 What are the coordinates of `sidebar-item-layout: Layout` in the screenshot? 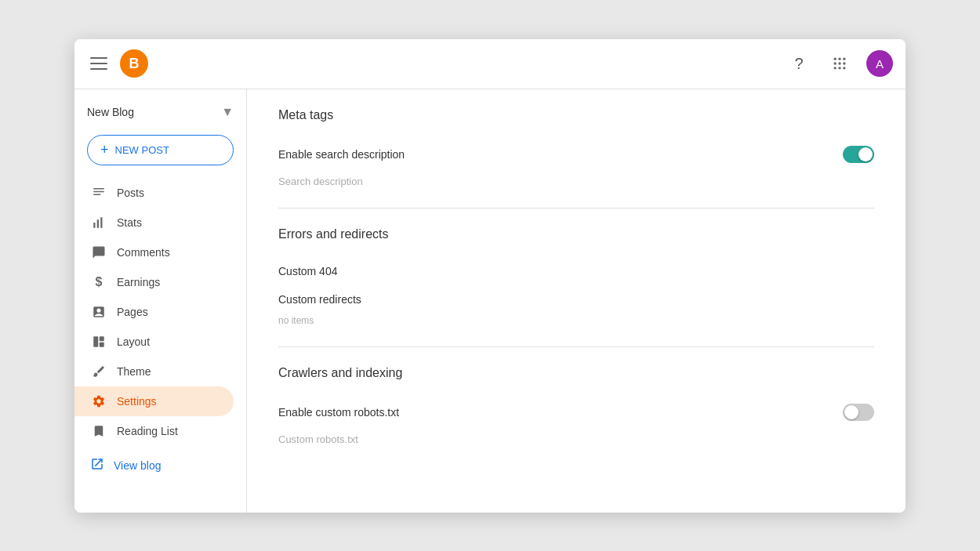 It's located at (154, 342).